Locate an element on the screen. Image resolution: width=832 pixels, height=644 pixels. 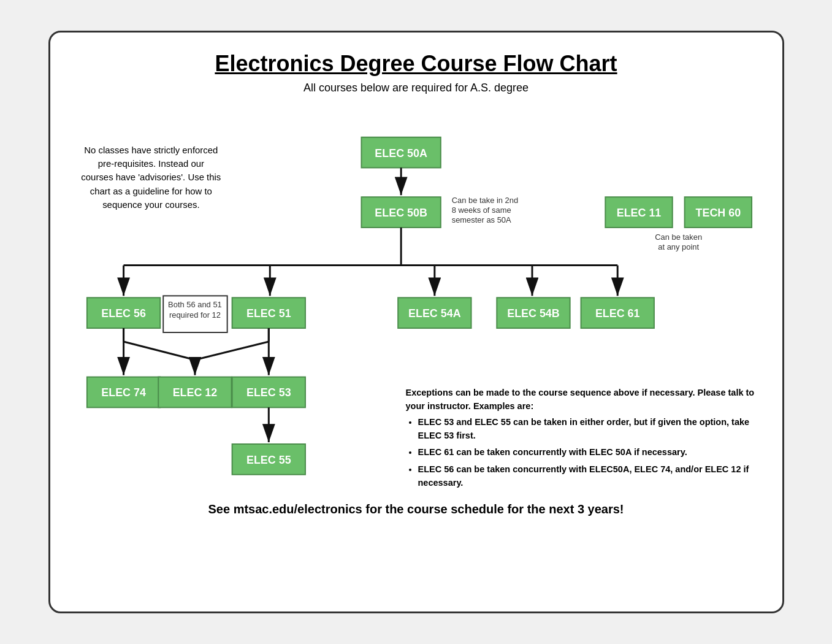
page-title: Electronics Degree Course Flow Chart is located at coordinates (416, 64).